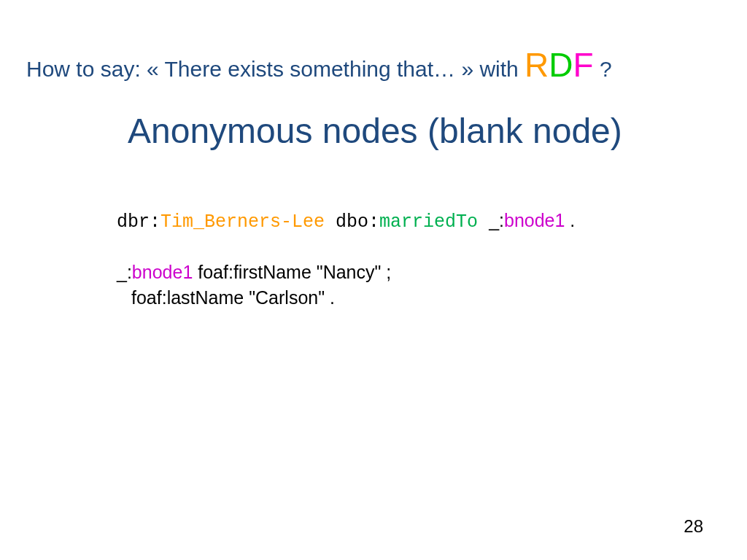 The height and width of the screenshot is (560, 747). Describe the element at coordinates (139, 222) in the screenshot. I see `code-dbr-prefix: dbr:` at that location.